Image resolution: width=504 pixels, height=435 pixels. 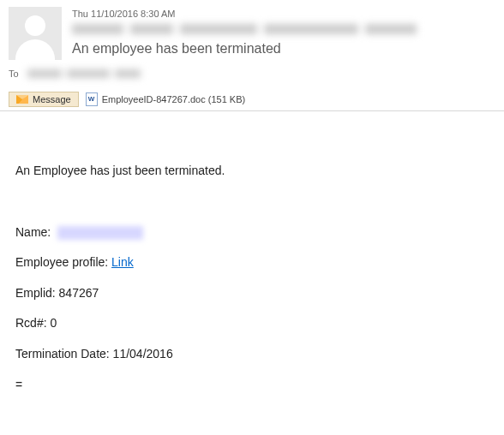 I want to click on name-redacted, so click(x=100, y=233).